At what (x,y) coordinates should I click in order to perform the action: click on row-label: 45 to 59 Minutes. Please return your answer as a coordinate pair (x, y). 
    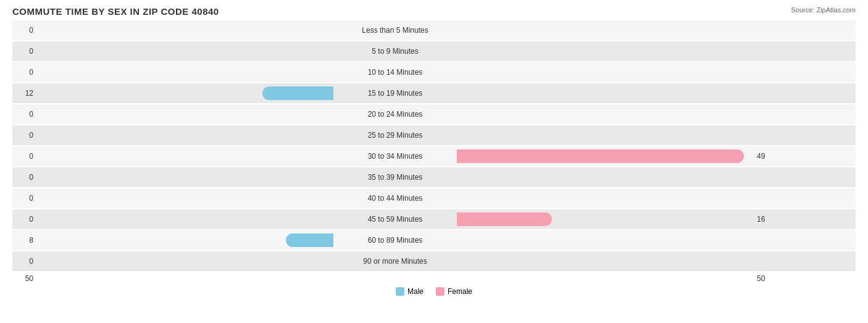
    Looking at the image, I should click on (395, 219).